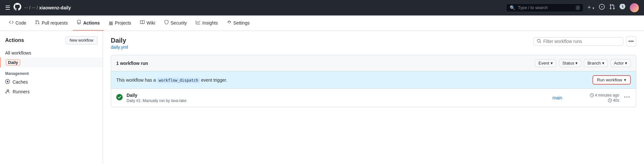 The width and height of the screenshot is (644, 164). What do you see at coordinates (616, 100) in the screenshot?
I see `run-duration-label: 40s` at bounding box center [616, 100].